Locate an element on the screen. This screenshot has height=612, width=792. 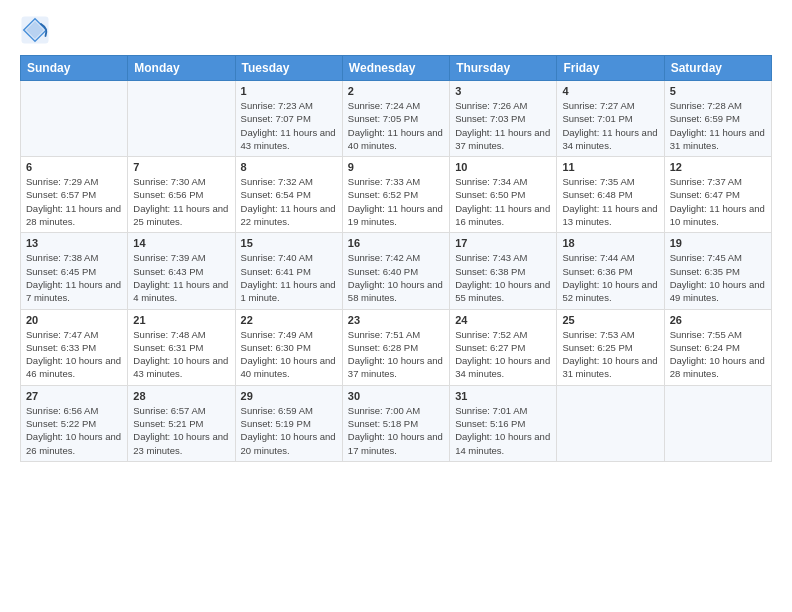
calendar-cell: 2Sunrise: 7:24 AM Sunset: 7:05 PM Daylig… is located at coordinates (396, 119).